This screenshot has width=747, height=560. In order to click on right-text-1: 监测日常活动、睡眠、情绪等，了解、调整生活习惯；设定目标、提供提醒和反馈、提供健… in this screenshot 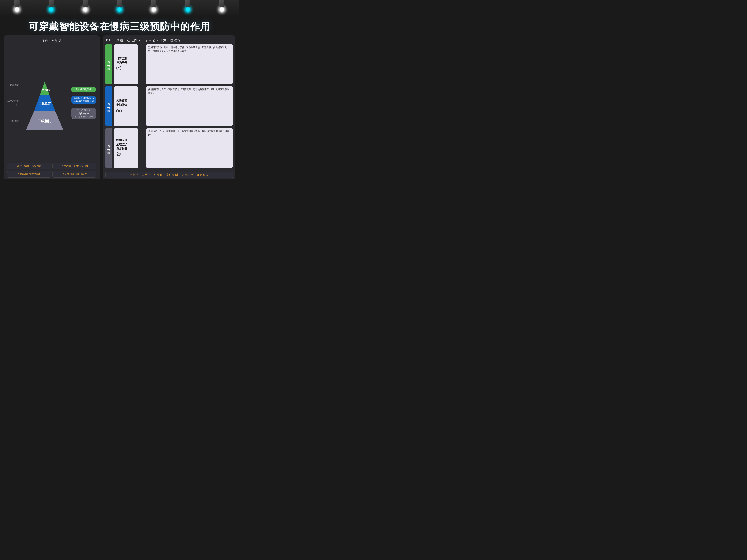, I will do `click(189, 64)`.